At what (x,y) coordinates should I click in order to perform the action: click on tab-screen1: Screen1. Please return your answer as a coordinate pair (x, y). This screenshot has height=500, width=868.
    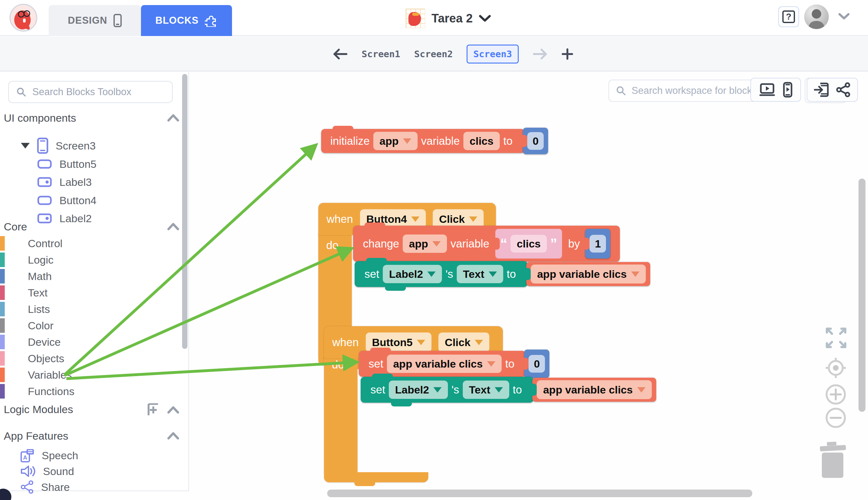
    Looking at the image, I should click on (381, 54).